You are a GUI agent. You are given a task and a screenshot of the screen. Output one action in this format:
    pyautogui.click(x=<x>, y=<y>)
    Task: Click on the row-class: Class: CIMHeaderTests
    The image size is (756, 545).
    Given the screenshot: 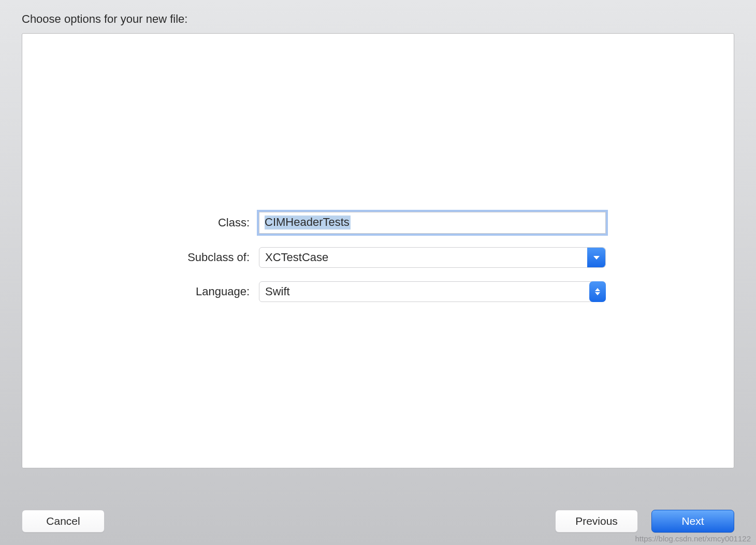 What is the action you would take?
    pyautogui.click(x=378, y=223)
    